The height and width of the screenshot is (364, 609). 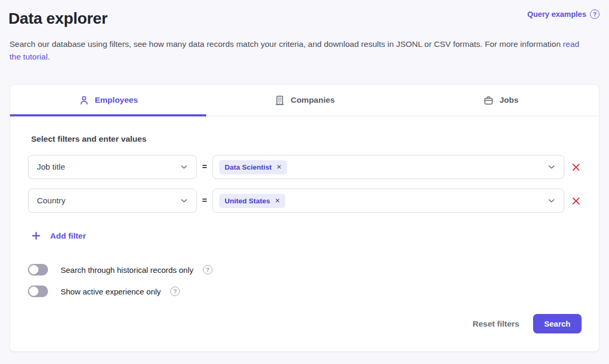 What do you see at coordinates (111, 292) in the screenshot?
I see `toggle-label: Show active experience only` at bounding box center [111, 292].